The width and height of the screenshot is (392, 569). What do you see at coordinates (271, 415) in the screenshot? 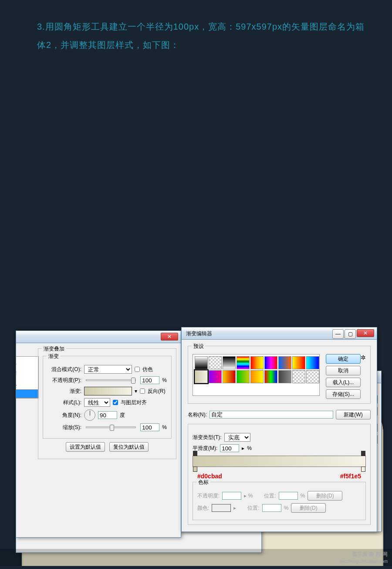
I see `name-input` at bounding box center [271, 415].